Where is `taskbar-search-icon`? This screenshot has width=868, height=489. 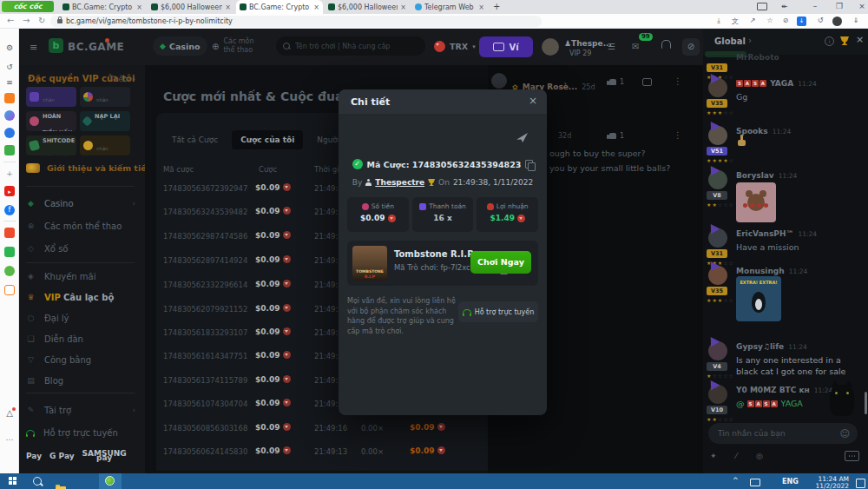 taskbar-search-icon is located at coordinates (37, 481).